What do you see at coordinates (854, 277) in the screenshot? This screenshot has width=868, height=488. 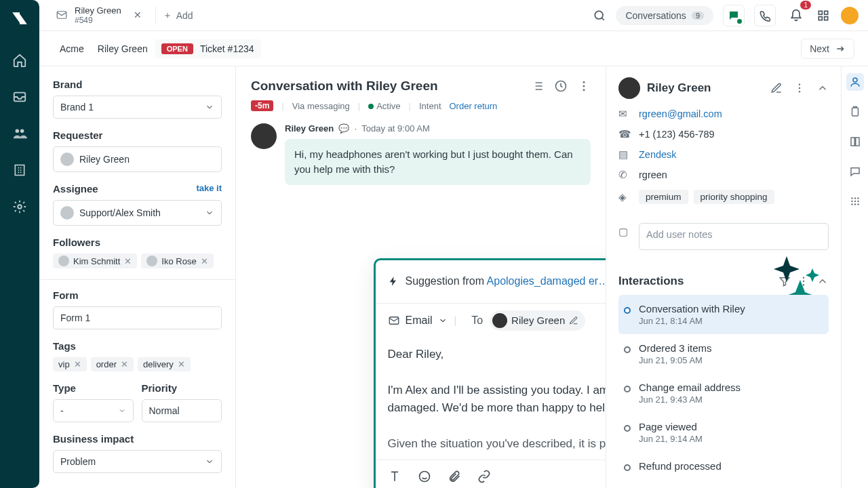 I see `context-rail` at bounding box center [854, 277].